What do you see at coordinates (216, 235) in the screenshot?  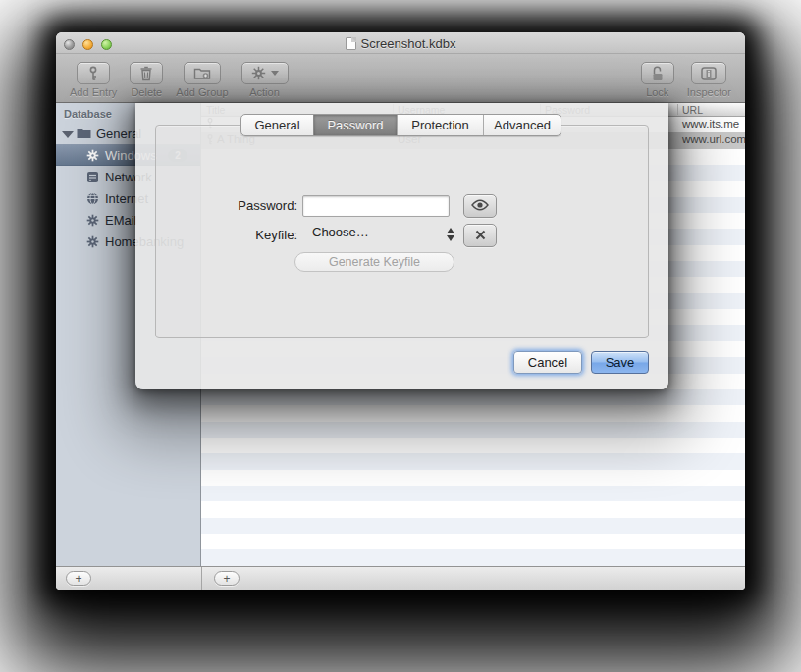 I see `keyfile-label: Keyfile:` at bounding box center [216, 235].